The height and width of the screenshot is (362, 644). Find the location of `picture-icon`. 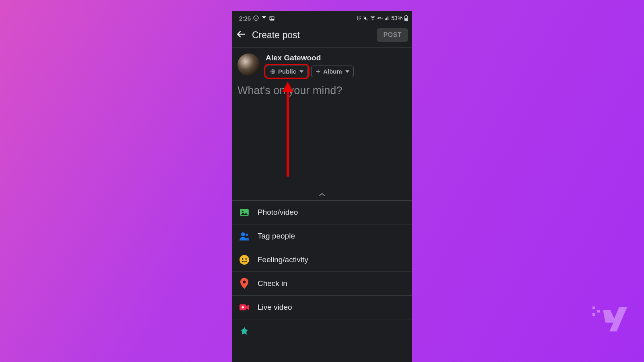

picture-icon is located at coordinates (272, 19).